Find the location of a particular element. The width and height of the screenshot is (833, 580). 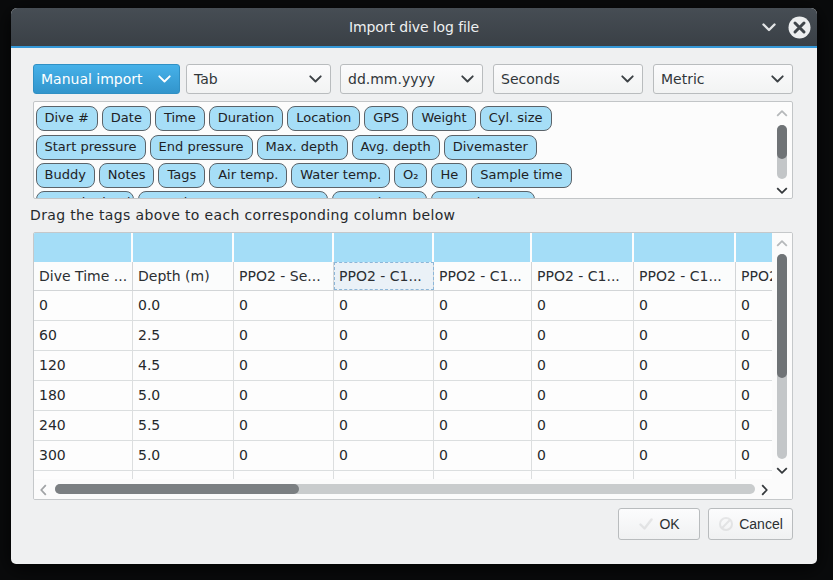

table-row-cell: 0.0 is located at coordinates (184, 306).